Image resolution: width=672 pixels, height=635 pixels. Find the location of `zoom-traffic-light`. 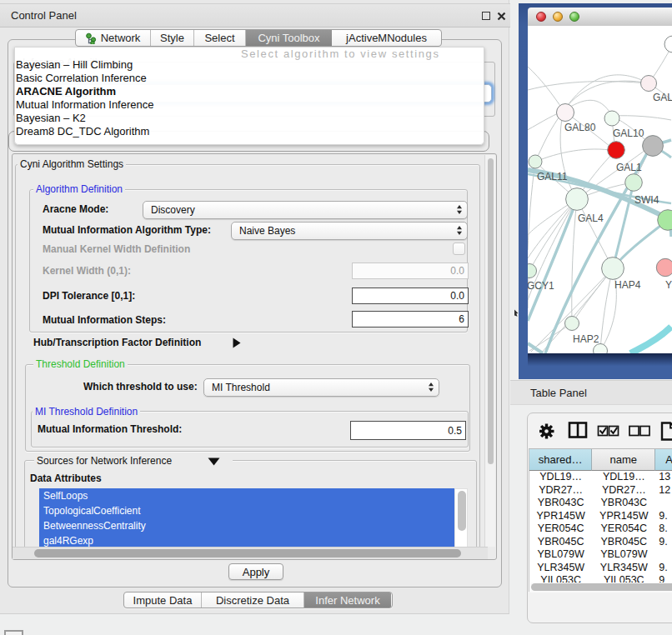

zoom-traffic-light is located at coordinates (574, 17).